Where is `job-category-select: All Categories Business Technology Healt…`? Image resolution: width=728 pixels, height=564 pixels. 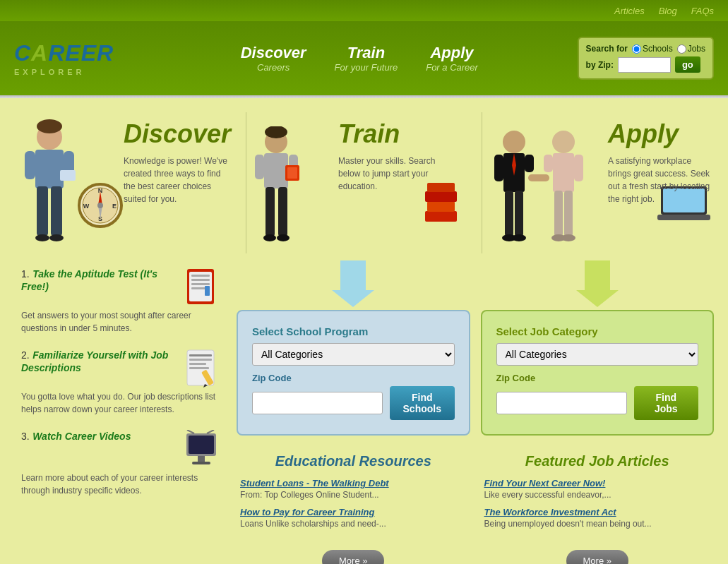
job-category-select: All Categories Business Technology Healt… is located at coordinates (597, 354).